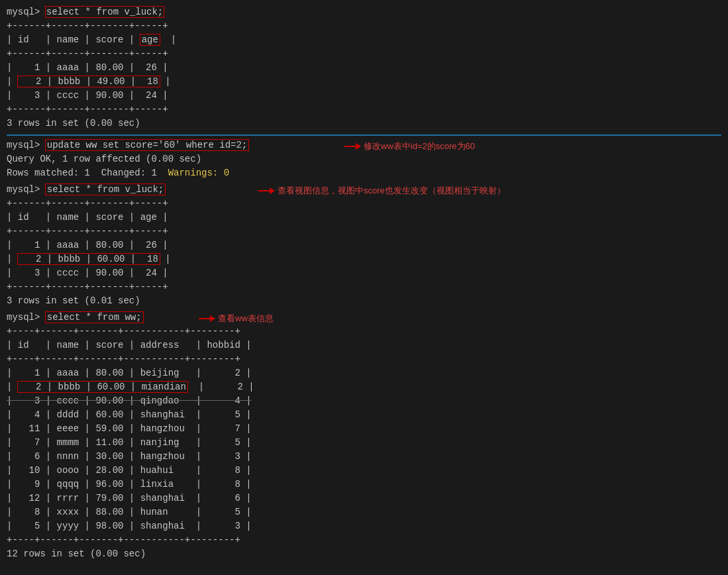 This screenshot has width=728, height=575. Describe the element at coordinates (364, 470) in the screenshot. I see `table-row-4-8: | 10 | oooo | 28.00 | huahui | 8 |` at that location.